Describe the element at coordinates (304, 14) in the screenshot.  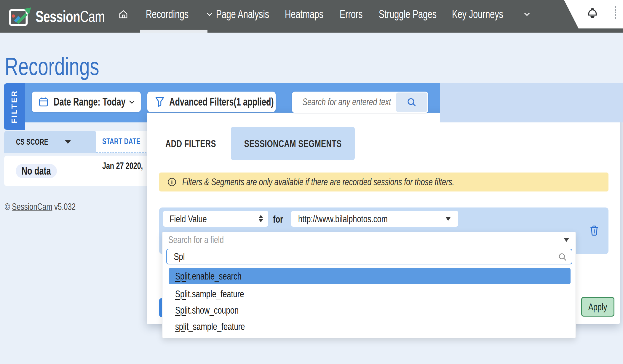
I see `nav-heatmaps-label: Heatmaps` at that location.